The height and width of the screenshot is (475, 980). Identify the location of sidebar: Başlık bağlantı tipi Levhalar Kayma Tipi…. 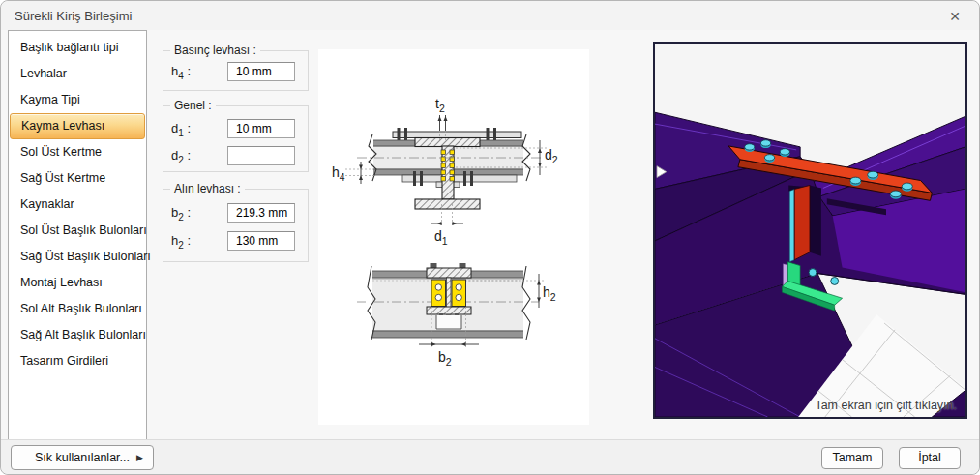
(77, 236).